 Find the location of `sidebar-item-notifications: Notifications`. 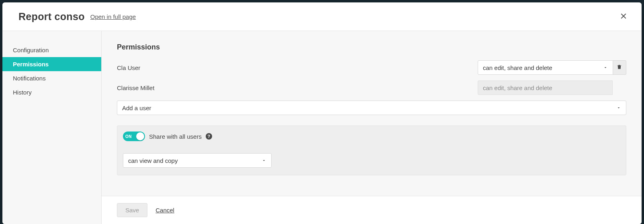

sidebar-item-notifications: Notifications is located at coordinates (52, 78).